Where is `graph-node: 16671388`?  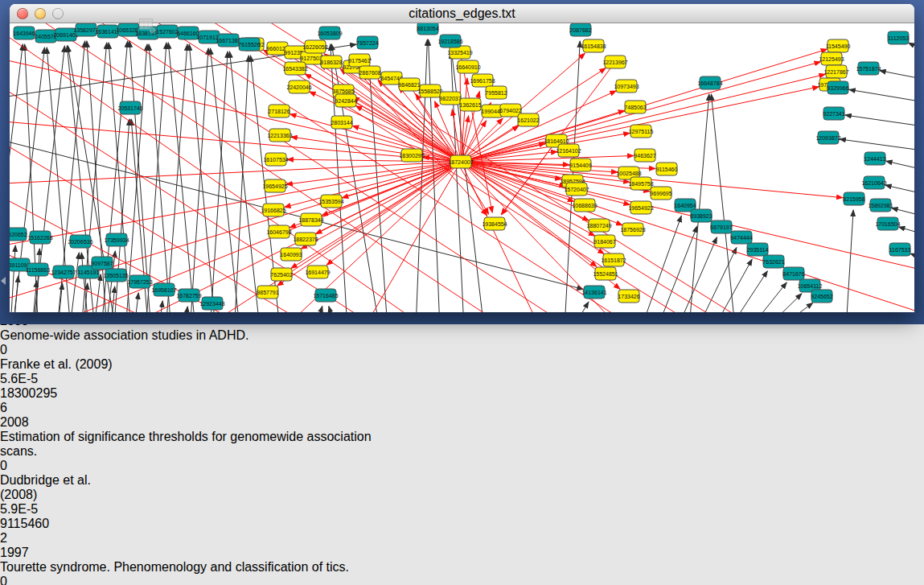 graph-node: 16671388 is located at coordinates (228, 40).